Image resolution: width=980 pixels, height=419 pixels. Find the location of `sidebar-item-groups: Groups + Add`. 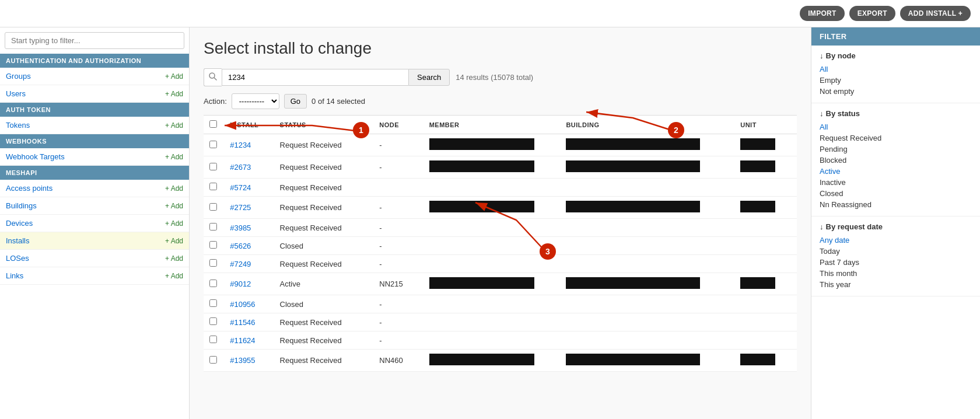

sidebar-item-groups: Groups + Add is located at coordinates (94, 76).